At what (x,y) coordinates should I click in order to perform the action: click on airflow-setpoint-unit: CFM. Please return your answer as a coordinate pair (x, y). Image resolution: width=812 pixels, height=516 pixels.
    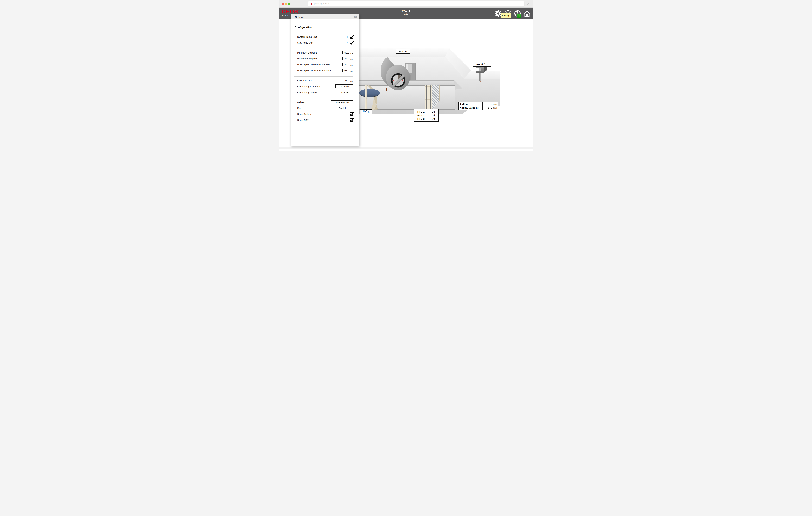
    Looking at the image, I should click on (495, 108).